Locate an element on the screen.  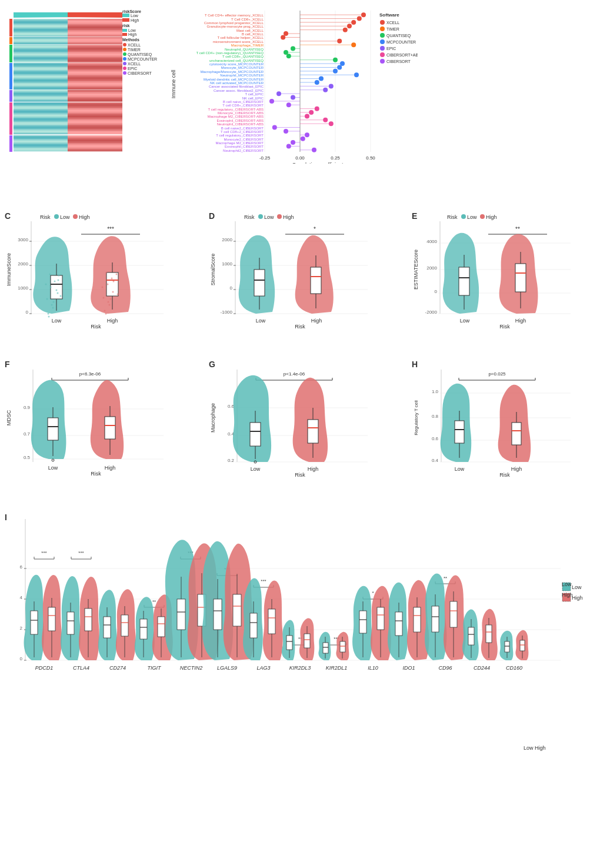
svg-text: T cell_EPIC is located at coordinates (254, 94).